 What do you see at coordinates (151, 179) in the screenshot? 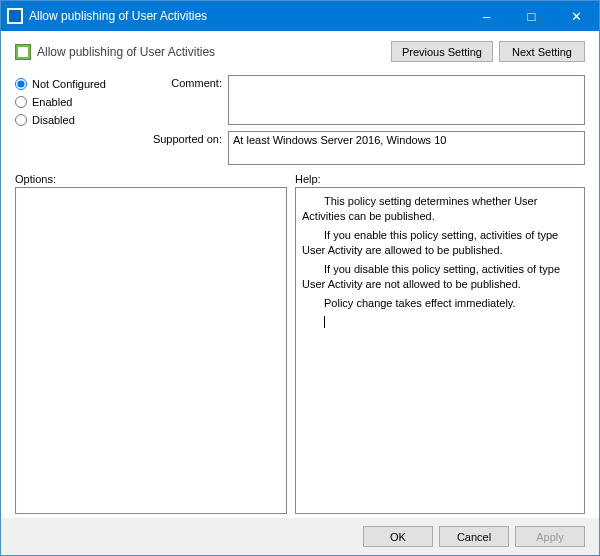
I see `options-label: Options:` at bounding box center [151, 179].